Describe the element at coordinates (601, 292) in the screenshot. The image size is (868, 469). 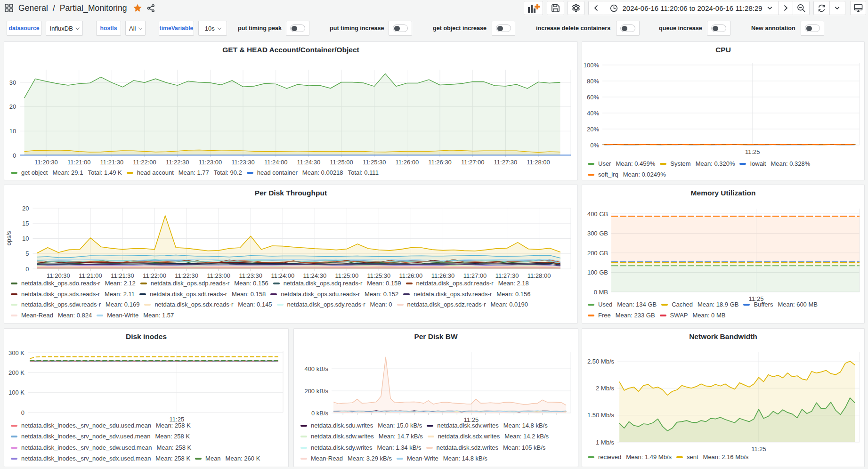
I see `svg-text: 0 MB` at that location.